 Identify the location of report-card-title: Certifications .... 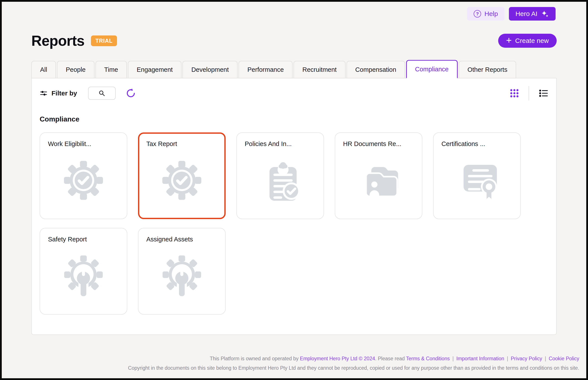
(477, 144).